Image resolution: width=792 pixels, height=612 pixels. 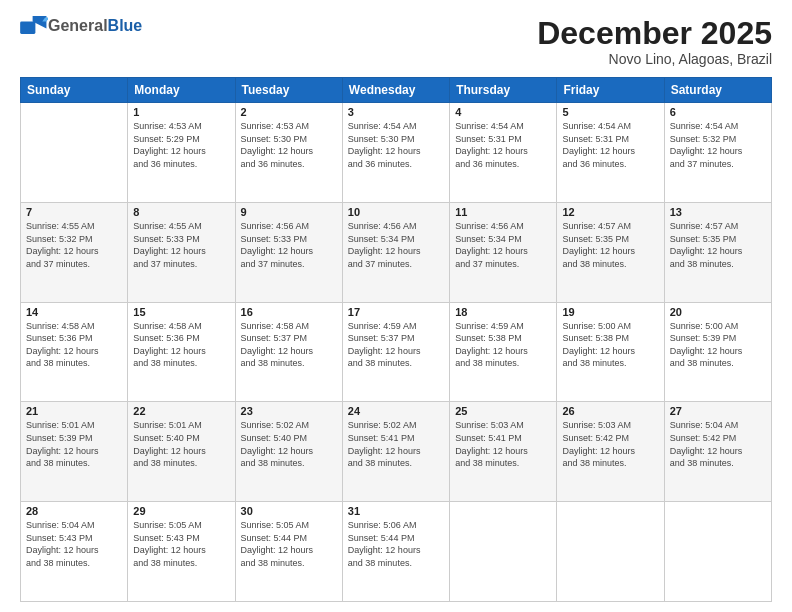 What do you see at coordinates (289, 511) in the screenshot?
I see `day-number: 30` at bounding box center [289, 511].